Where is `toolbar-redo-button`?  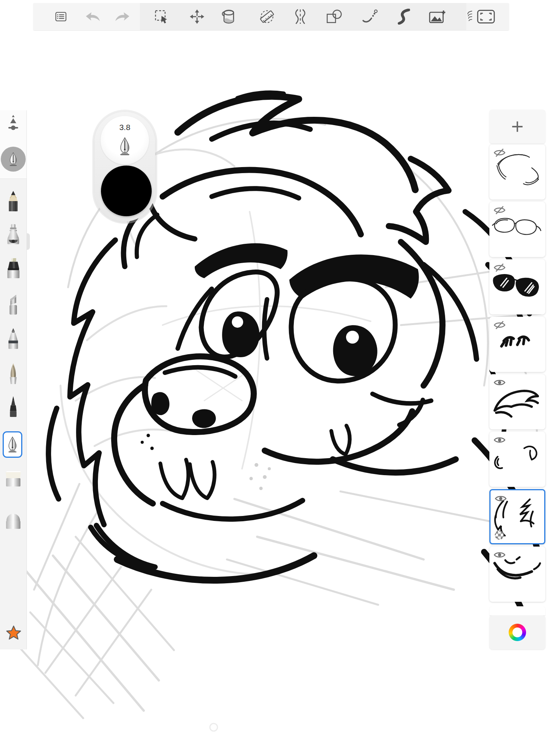 toolbar-redo-button is located at coordinates (123, 17).